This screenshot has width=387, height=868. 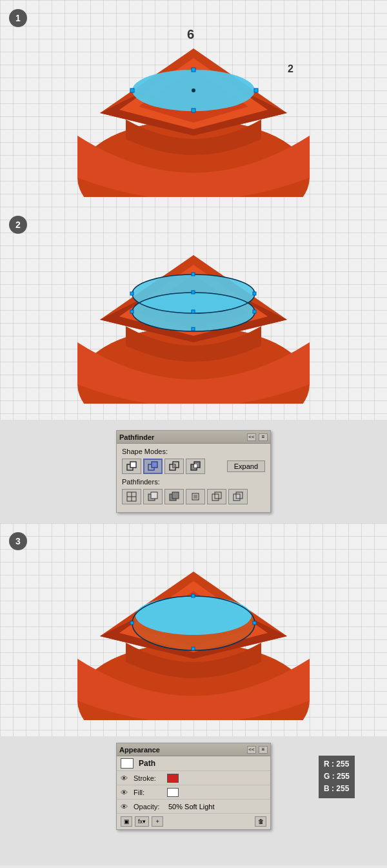 What do you see at coordinates (194, 792) in the screenshot?
I see `fill-row: 👁 Fill:` at bounding box center [194, 792].